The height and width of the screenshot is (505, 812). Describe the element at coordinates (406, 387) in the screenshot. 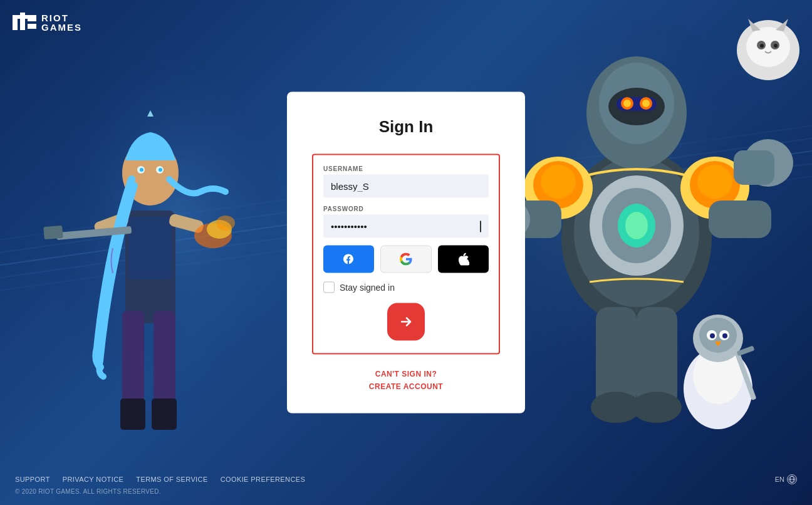

I see `create-account-link: CREATE ACCOUNT` at that location.